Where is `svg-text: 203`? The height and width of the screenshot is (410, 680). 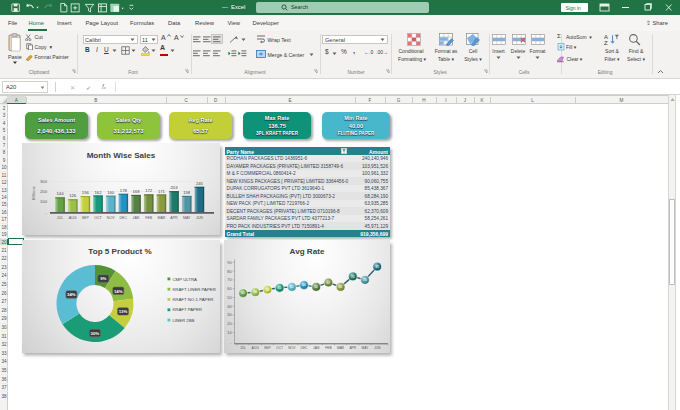
svg-text: 203 is located at coordinates (175, 188).